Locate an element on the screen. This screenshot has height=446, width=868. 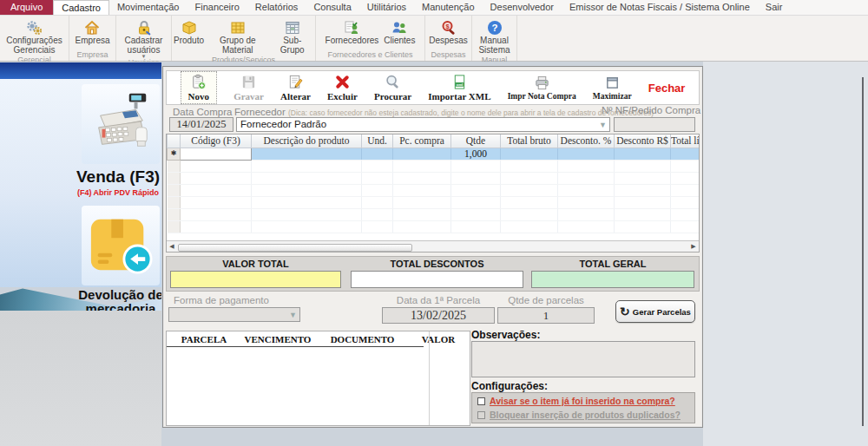
grid-empty-row is located at coordinates (434, 178).